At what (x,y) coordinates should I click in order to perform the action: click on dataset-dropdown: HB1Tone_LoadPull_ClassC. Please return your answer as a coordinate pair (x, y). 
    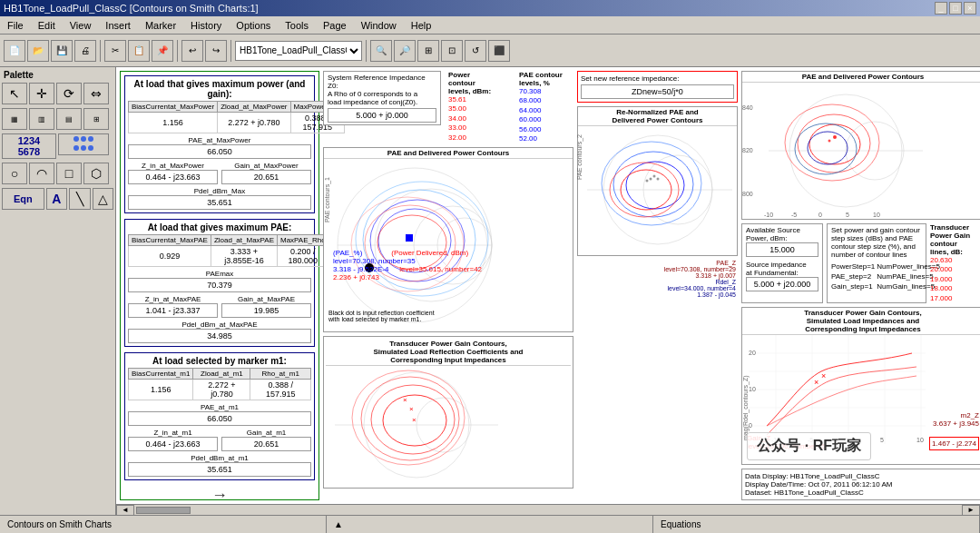
    Looking at the image, I should click on (299, 51).